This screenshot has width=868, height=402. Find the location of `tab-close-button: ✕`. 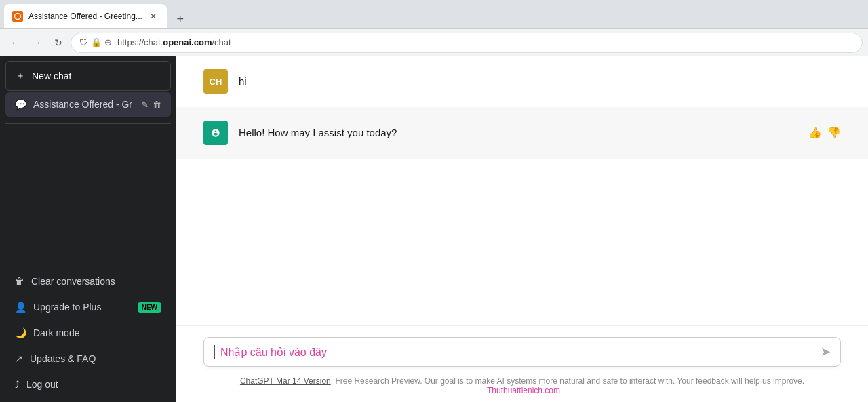

tab-close-button: ✕ is located at coordinates (153, 16).